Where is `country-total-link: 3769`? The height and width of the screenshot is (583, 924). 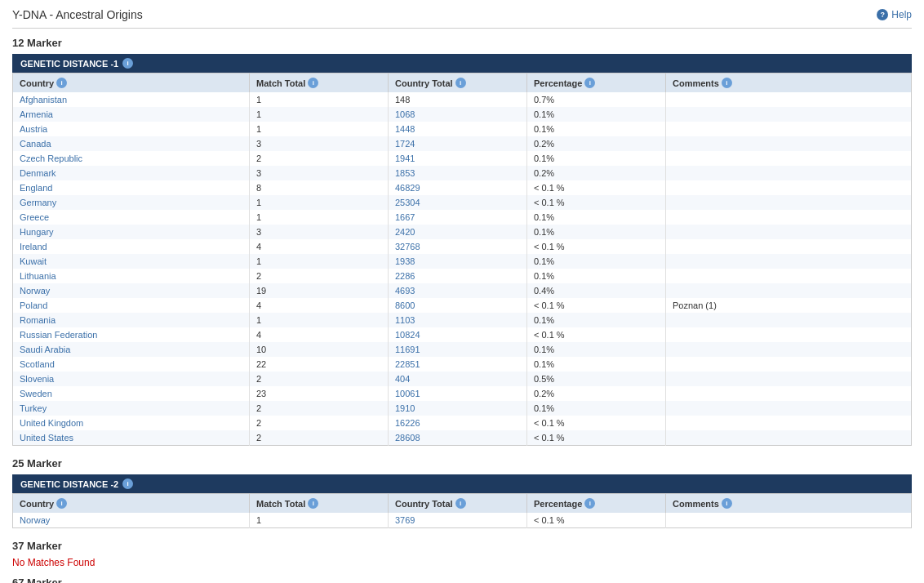
country-total-link: 3769 is located at coordinates (405, 520).